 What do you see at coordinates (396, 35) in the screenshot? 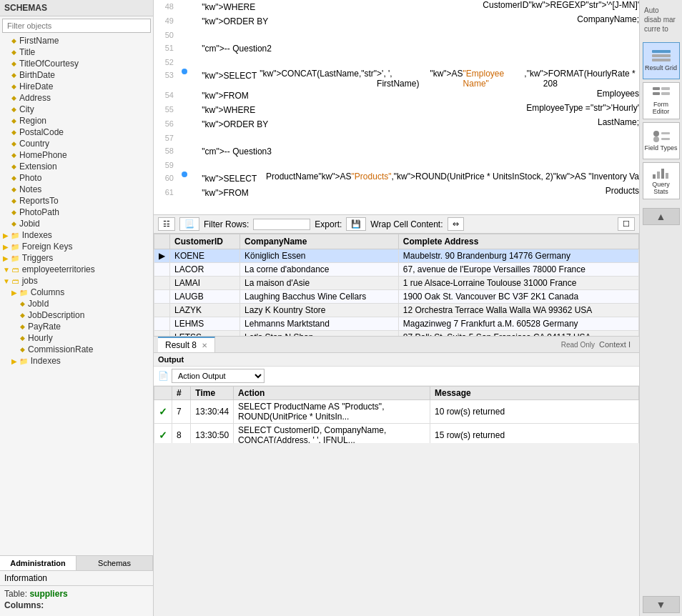
I see `code-line-50: 50` at bounding box center [396, 35].